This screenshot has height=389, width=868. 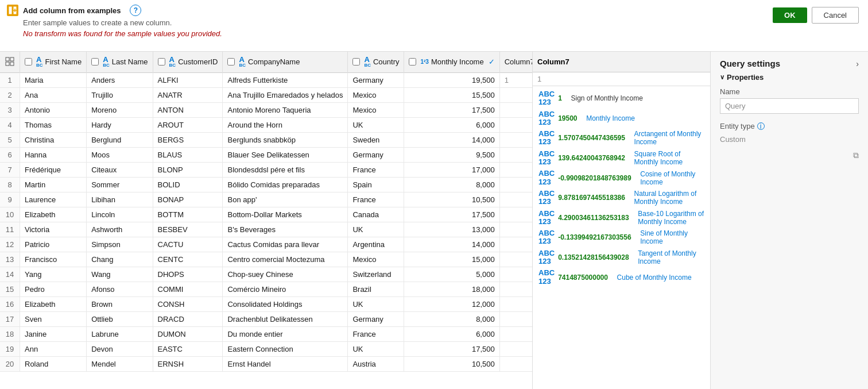 What do you see at coordinates (669, 198) in the screenshot?
I see `suggestion-label: Natural Logarithm of Monthly Income` at bounding box center [669, 198].